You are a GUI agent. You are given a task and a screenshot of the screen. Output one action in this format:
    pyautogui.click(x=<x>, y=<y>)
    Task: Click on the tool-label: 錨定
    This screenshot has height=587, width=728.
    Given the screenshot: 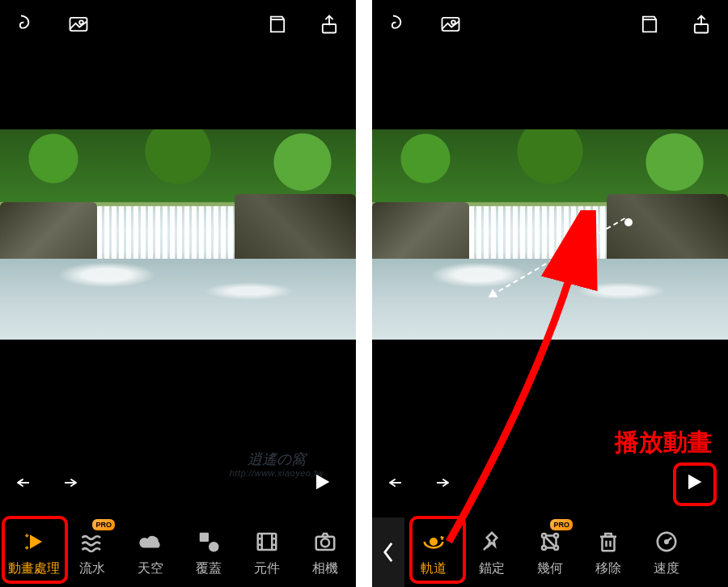 What is the action you would take?
    pyautogui.click(x=492, y=569)
    